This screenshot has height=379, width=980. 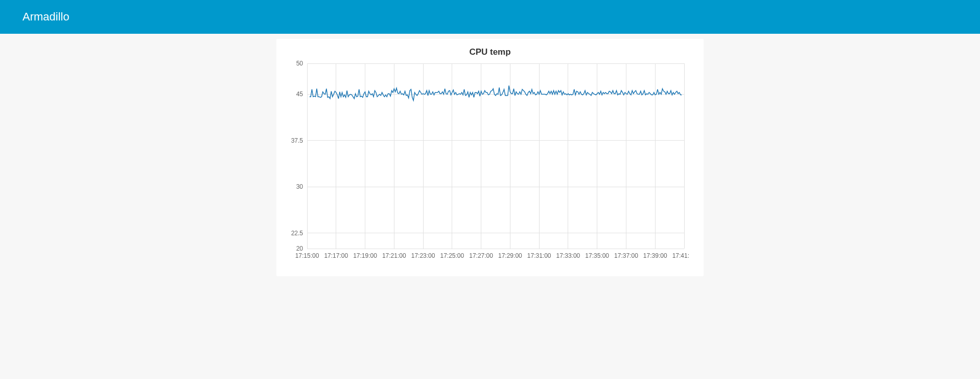 What do you see at coordinates (365, 256) in the screenshot?
I see `svg-text: 17:19:00` at bounding box center [365, 256].